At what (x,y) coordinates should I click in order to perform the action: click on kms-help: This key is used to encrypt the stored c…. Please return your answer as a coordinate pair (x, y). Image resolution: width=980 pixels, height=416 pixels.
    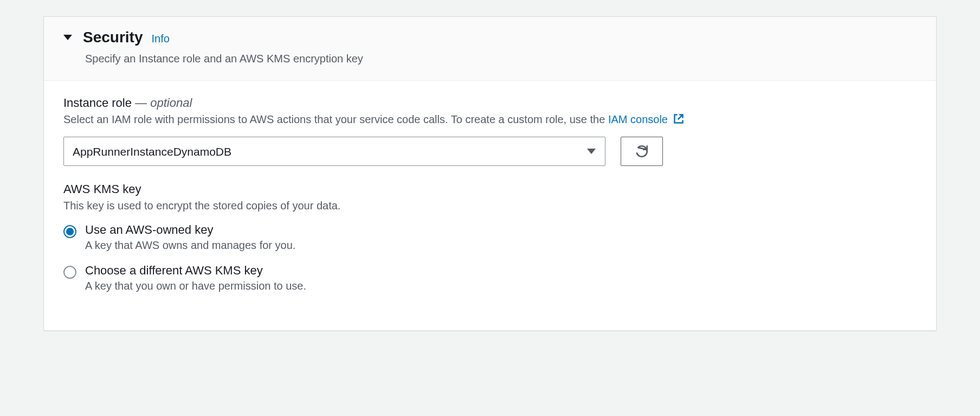
    Looking at the image, I should click on (490, 206).